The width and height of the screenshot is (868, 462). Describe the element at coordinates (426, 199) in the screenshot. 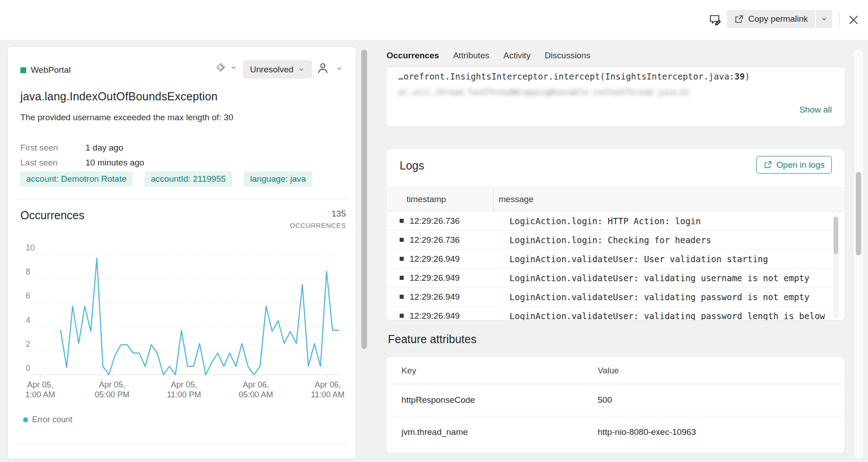

I see `logs-column-timestamp: timestamp` at that location.